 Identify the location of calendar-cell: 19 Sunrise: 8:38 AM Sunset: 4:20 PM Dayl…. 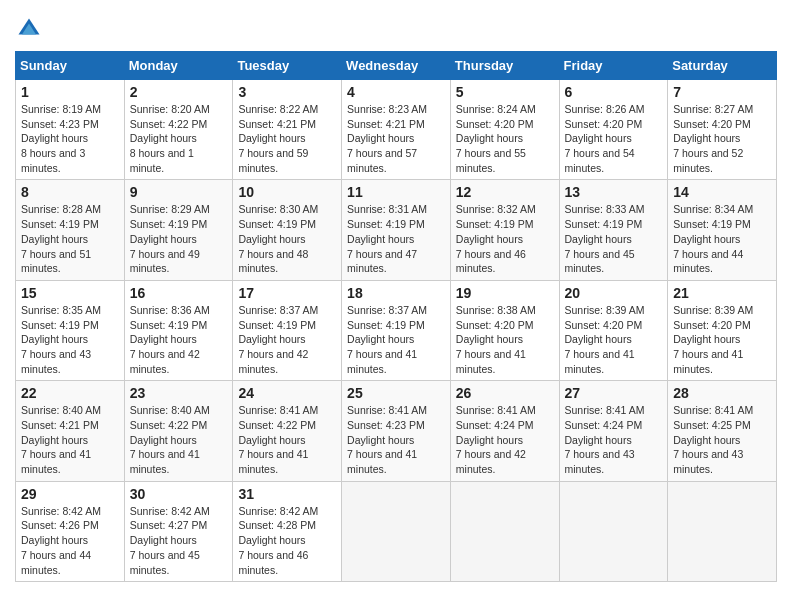
(504, 330).